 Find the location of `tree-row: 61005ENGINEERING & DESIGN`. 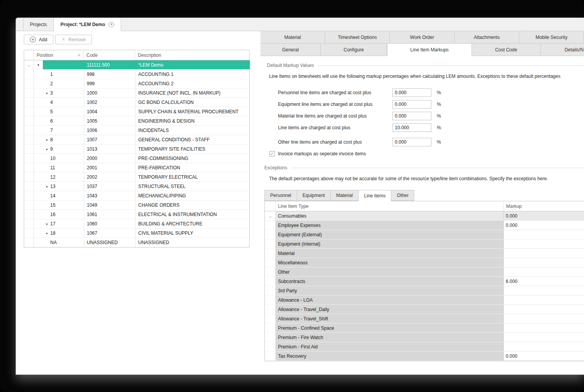

tree-row: 61005ENGINEERING & DESIGN is located at coordinates (137, 121).